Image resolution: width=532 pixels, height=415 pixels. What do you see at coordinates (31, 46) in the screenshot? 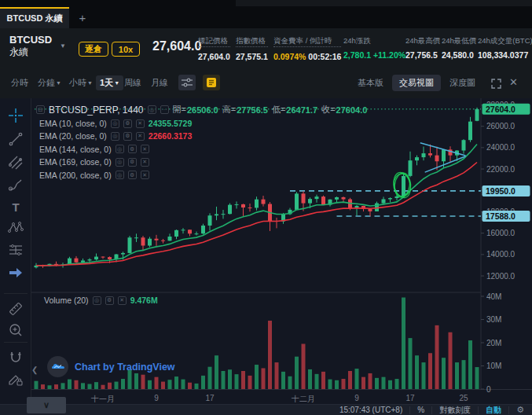
I see `symbol-selector: BTCUSD 永續` at bounding box center [31, 46].